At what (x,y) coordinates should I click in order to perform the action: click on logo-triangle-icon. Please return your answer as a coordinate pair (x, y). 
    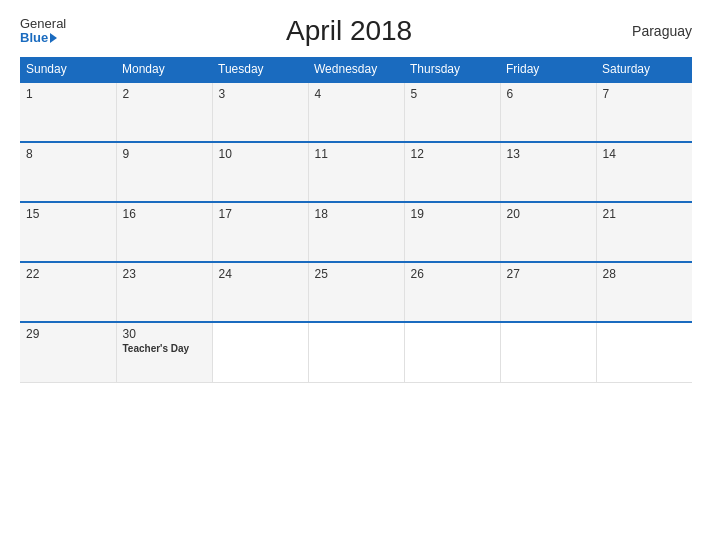
    Looking at the image, I should click on (54, 38).